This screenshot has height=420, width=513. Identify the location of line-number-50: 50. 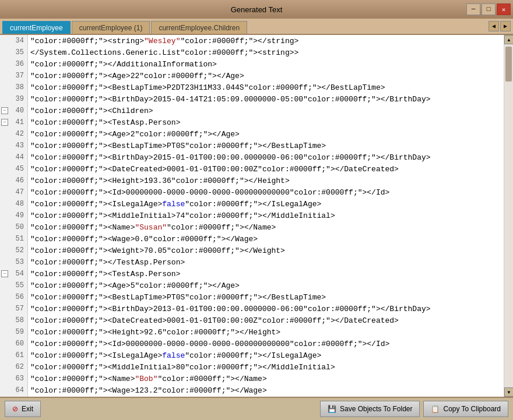
(14, 227).